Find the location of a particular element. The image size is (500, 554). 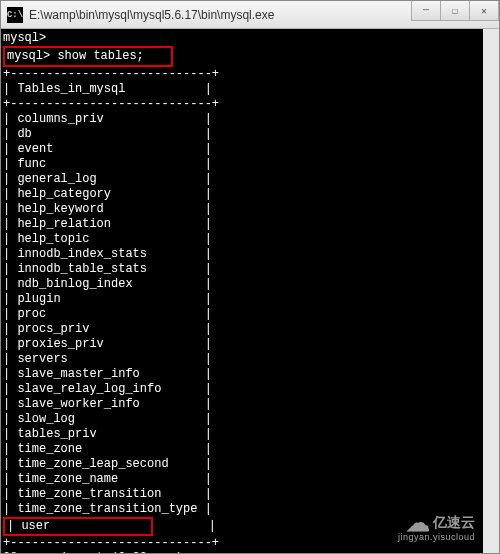

highlighted-command: mysql> show tables; is located at coordinates (88, 56).